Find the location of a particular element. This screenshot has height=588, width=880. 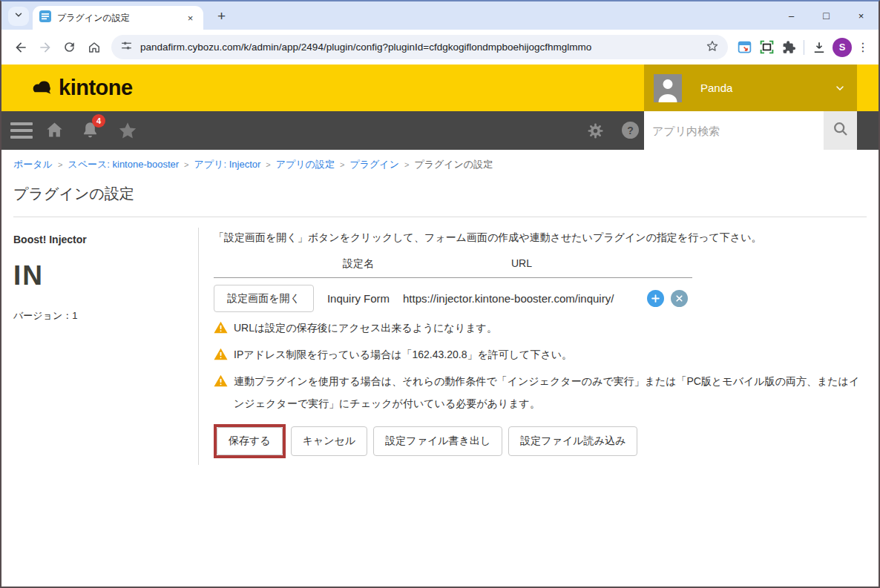

kintone-header: kintone Panda is located at coordinates (440, 87).